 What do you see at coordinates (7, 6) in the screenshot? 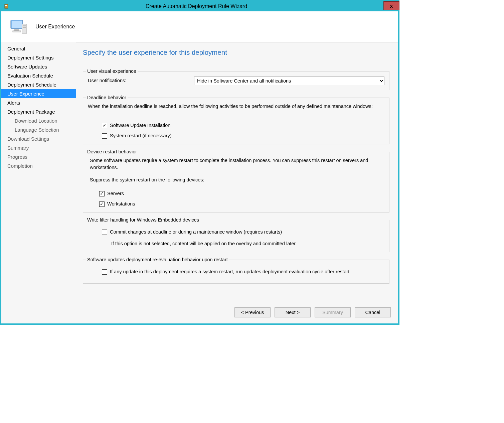
I see `wizard-icon` at bounding box center [7, 6].